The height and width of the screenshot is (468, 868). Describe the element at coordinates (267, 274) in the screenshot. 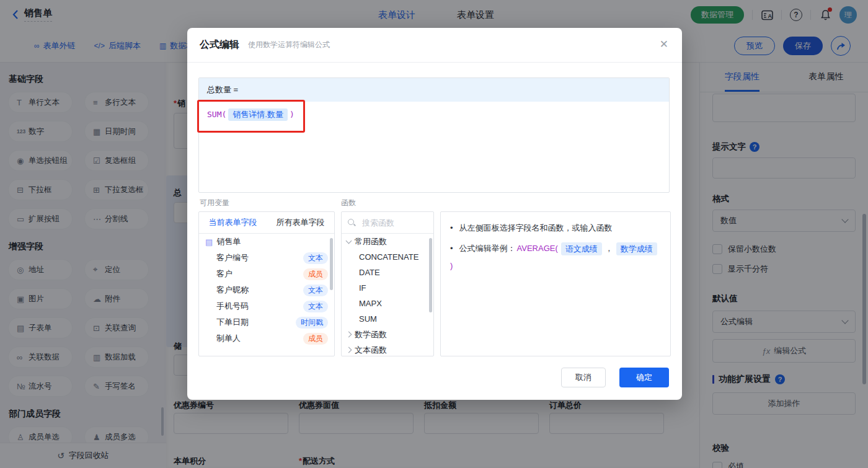

I see `variable-row: 客户成员` at that location.